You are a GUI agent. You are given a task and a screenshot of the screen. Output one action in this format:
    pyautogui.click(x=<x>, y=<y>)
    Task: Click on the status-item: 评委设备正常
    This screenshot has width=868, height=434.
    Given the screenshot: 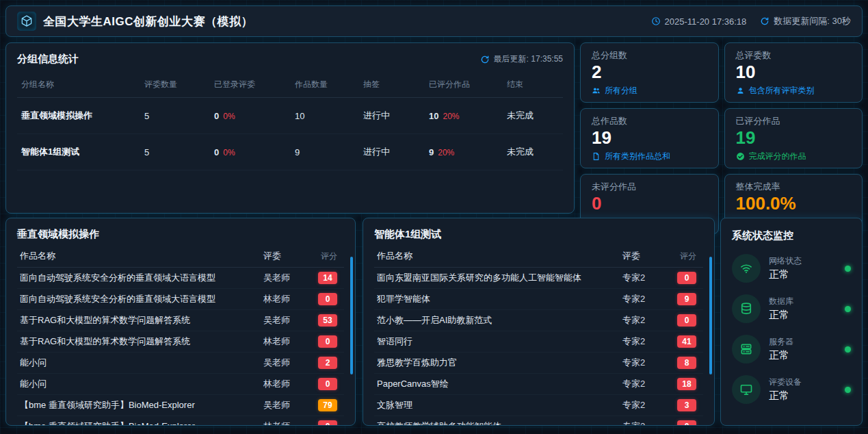 What is the action you would take?
    pyautogui.click(x=791, y=390)
    